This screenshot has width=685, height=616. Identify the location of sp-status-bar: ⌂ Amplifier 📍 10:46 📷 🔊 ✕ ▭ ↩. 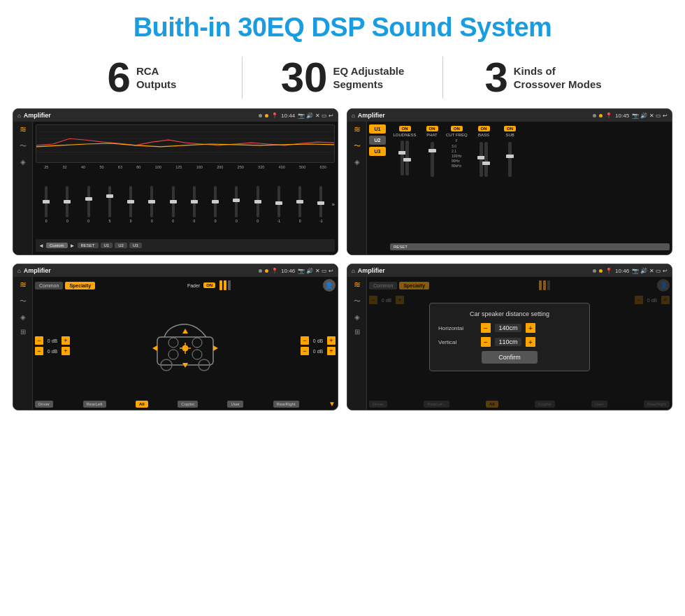
(175, 271).